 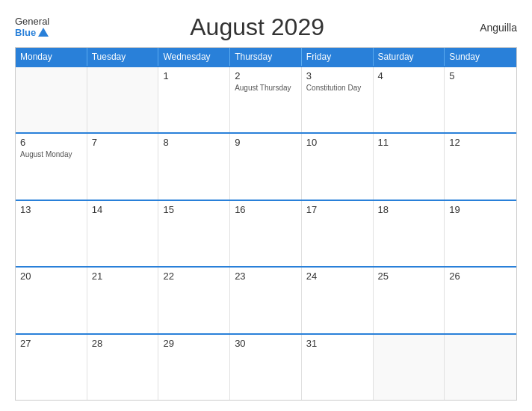 What do you see at coordinates (338, 142) in the screenshot?
I see `day-number: 10` at bounding box center [338, 142].